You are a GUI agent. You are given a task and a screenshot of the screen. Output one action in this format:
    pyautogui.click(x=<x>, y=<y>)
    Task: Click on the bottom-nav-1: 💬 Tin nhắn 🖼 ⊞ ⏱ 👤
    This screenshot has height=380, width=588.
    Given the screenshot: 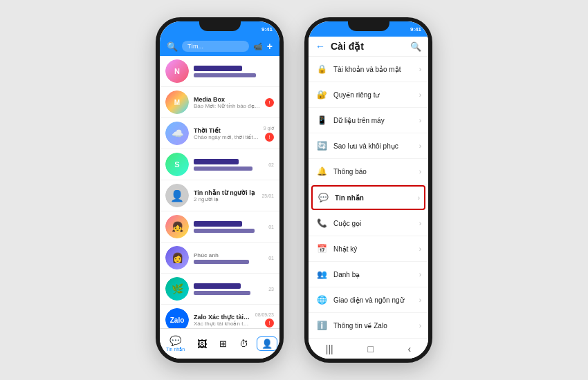 What is the action you would take?
    pyautogui.click(x=220, y=343)
    